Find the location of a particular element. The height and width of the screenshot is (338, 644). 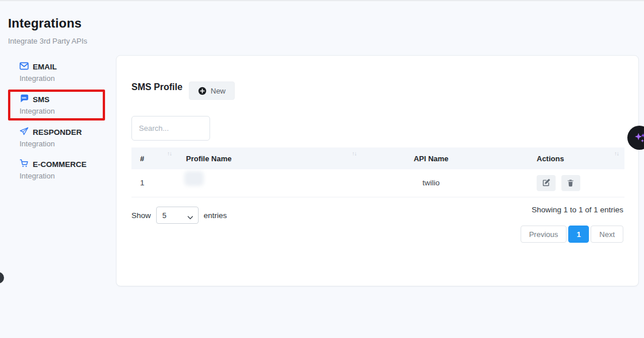

column-header-profile-name: Profile Name ↑↓ is located at coordinates (270, 158).